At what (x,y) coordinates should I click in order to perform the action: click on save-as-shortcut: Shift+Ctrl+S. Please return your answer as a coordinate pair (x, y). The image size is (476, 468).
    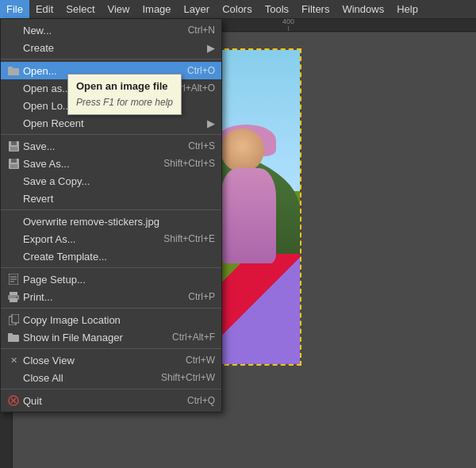
    Looking at the image, I should click on (189, 163).